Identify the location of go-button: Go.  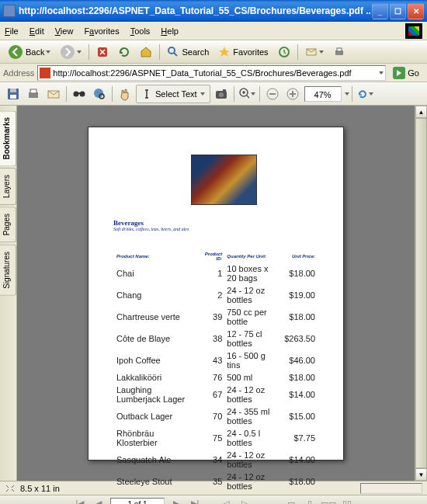
(406, 73).